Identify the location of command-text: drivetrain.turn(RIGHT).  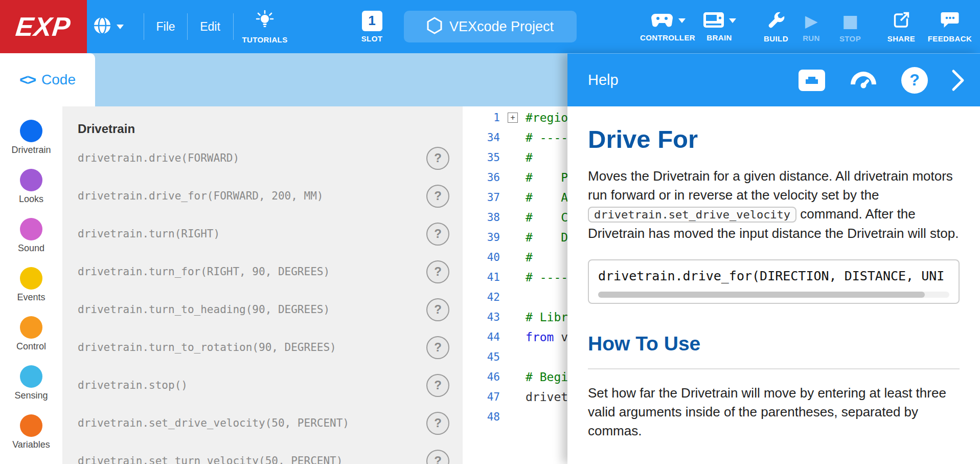
(149, 234).